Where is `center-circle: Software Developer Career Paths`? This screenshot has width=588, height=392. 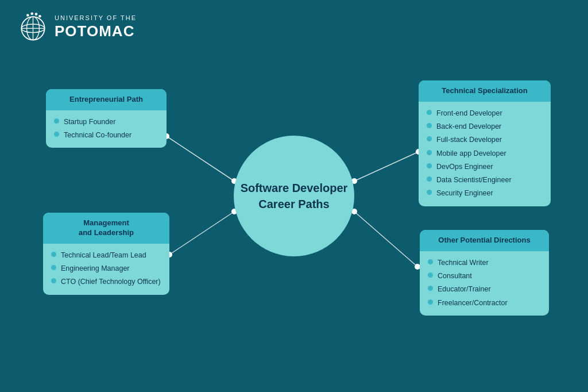 center-circle: Software Developer Career Paths is located at coordinates (294, 196).